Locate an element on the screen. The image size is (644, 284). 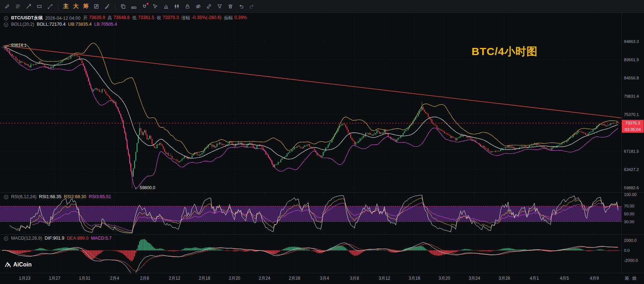
x-axis-label: 2月8 is located at coordinates (145, 278).